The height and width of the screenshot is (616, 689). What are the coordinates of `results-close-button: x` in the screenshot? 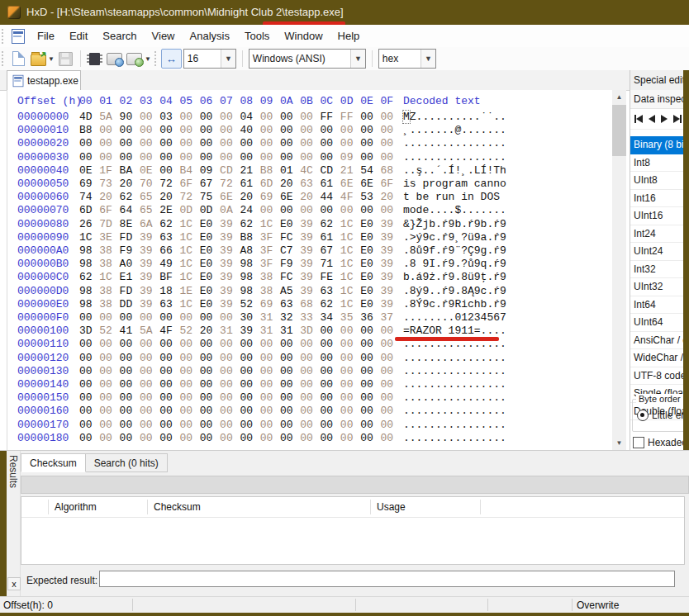 It's located at (14, 584).